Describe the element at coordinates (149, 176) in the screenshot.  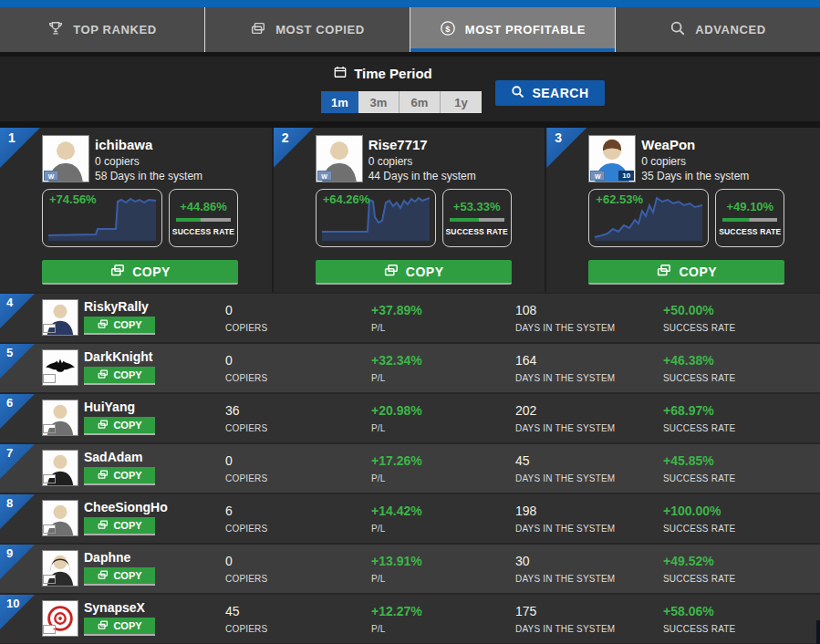
I see `days-text: 58 Days in the system` at that location.